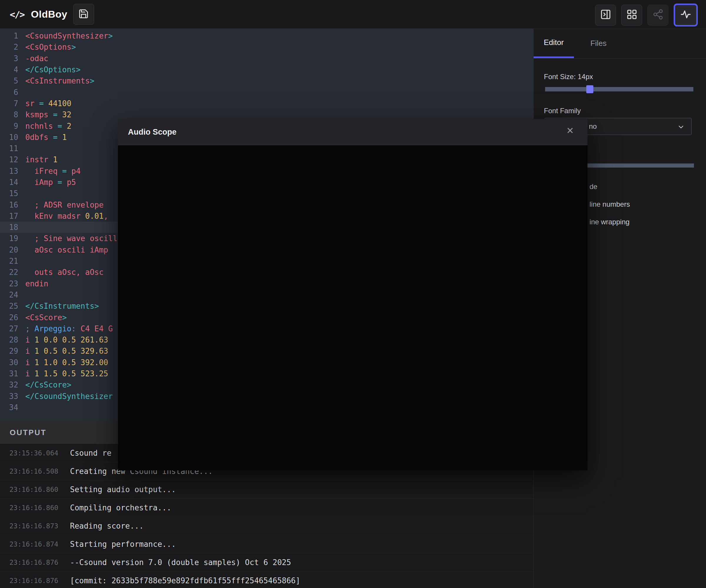  Describe the element at coordinates (48, 115) in the screenshot. I see `code-text: ksmps = 32` at that location.